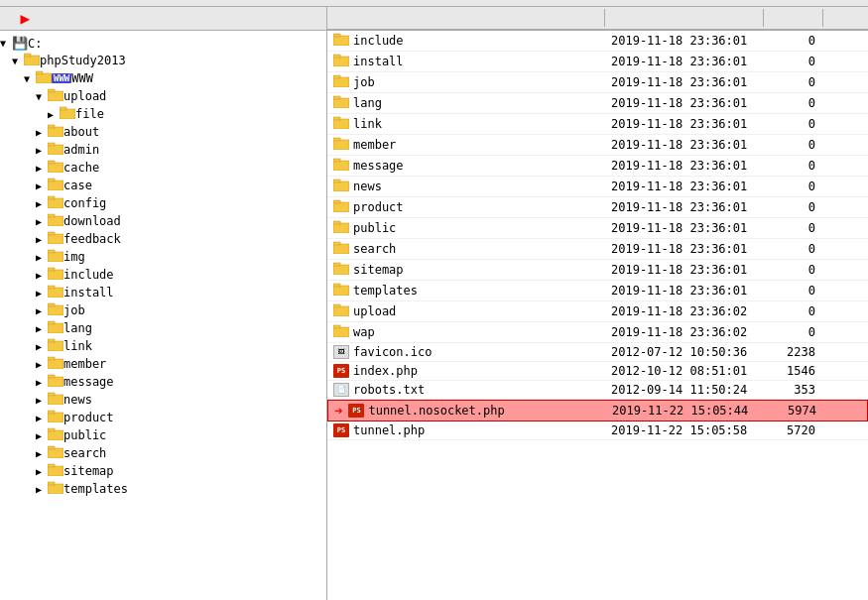 This screenshot has width=868, height=600. Describe the element at coordinates (794, 371) in the screenshot. I see `file-size-cell: 1546` at that location.